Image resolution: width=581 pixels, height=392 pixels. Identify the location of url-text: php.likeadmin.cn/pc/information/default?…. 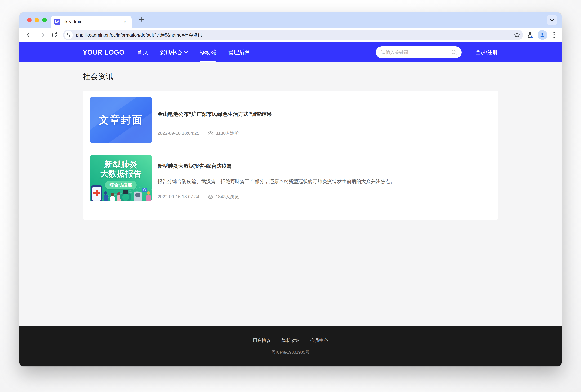
(295, 35).